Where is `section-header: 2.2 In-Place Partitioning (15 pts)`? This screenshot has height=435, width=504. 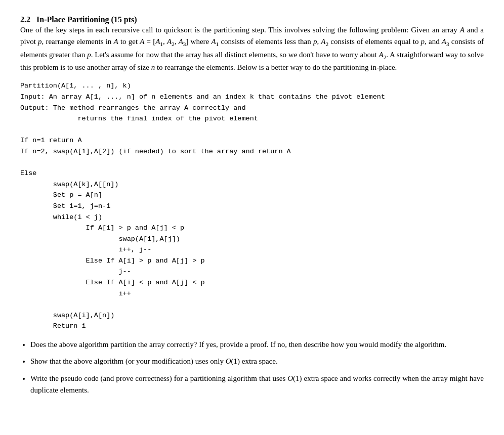 section-header: 2.2 In-Place Partitioning (15 pts) is located at coordinates (252, 20).